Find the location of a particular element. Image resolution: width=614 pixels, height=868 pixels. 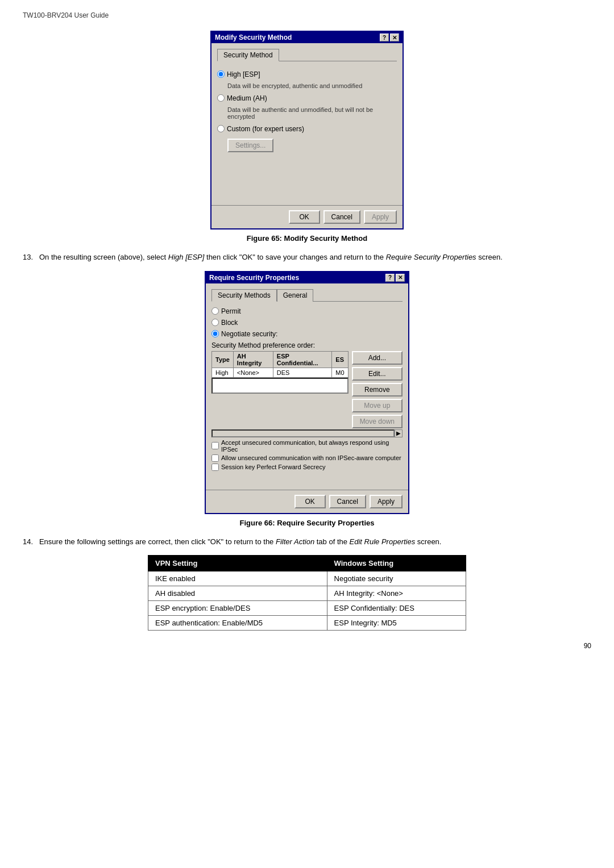

dialog2-close-button: ✕ is located at coordinates (400, 278).